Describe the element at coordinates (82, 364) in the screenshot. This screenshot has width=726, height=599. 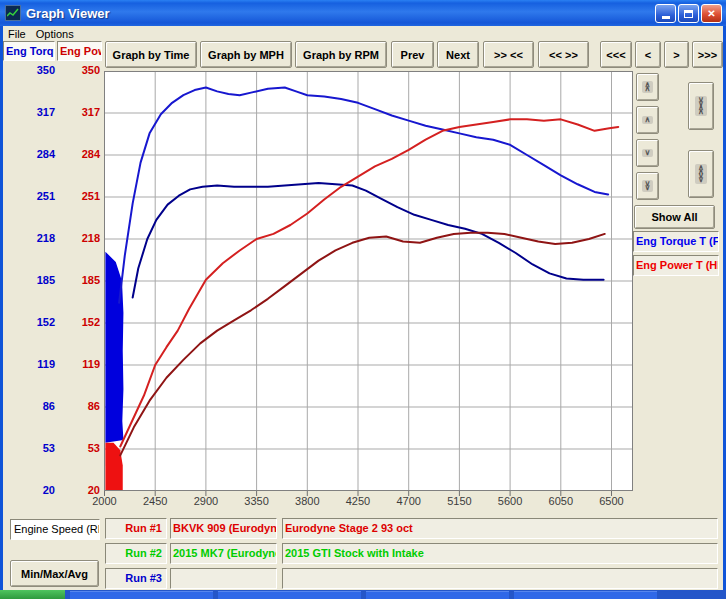
I see `y-tick-power: 119` at that location.